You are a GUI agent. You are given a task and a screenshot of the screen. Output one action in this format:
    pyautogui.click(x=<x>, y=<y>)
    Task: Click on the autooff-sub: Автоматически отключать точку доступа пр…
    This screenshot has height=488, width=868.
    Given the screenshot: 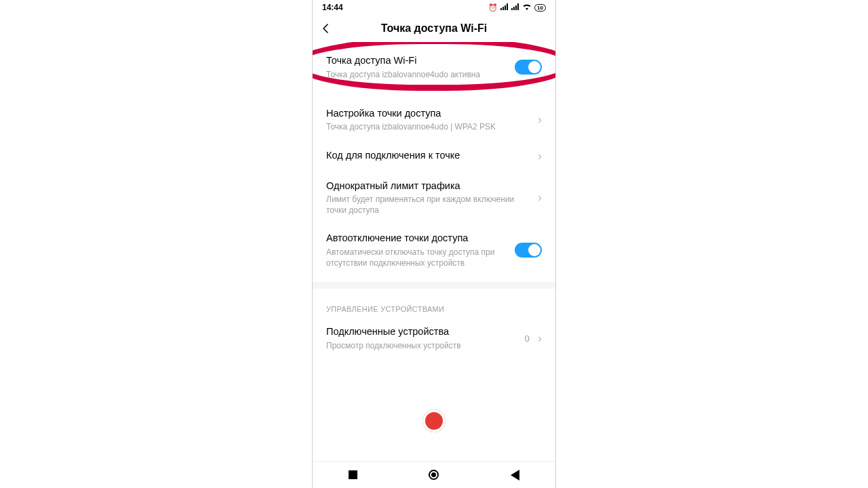 What is the action you would take?
    pyautogui.click(x=417, y=258)
    